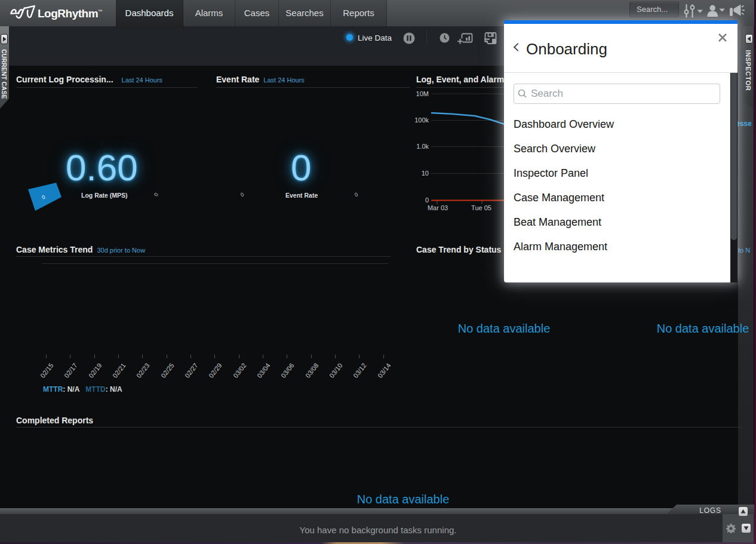 The width and height of the screenshot is (756, 544). I want to click on svg-text: 03/14, so click(384, 370).